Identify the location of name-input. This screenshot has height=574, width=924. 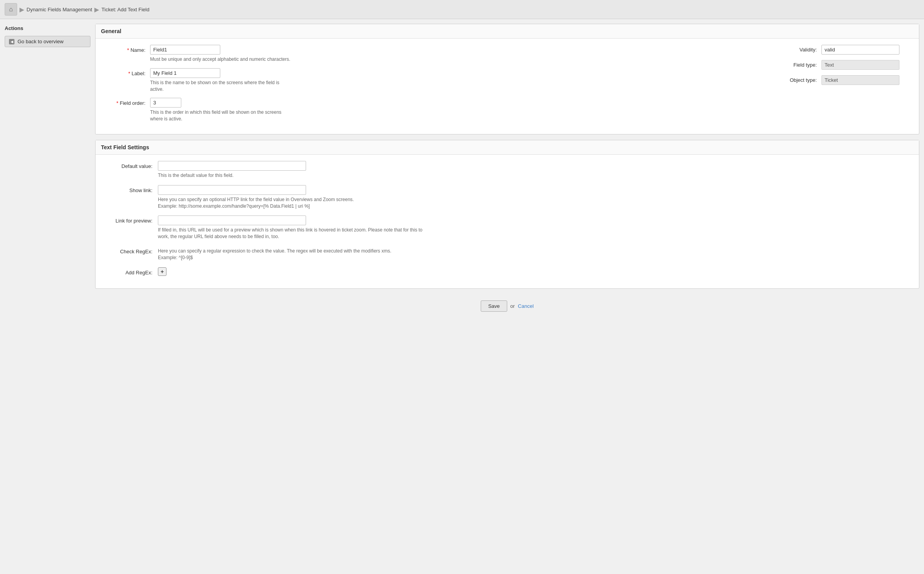
(185, 50).